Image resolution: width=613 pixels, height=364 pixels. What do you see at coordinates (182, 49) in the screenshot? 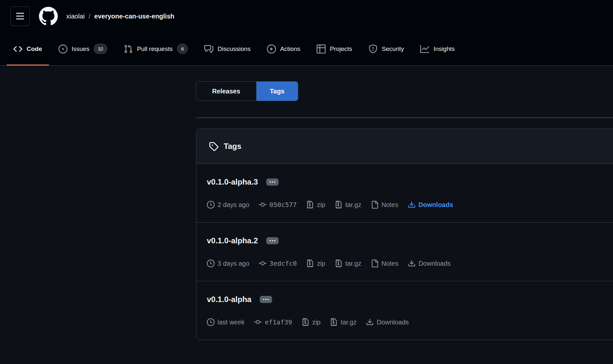
I see `pull-requests-counter-badge: 6` at bounding box center [182, 49].